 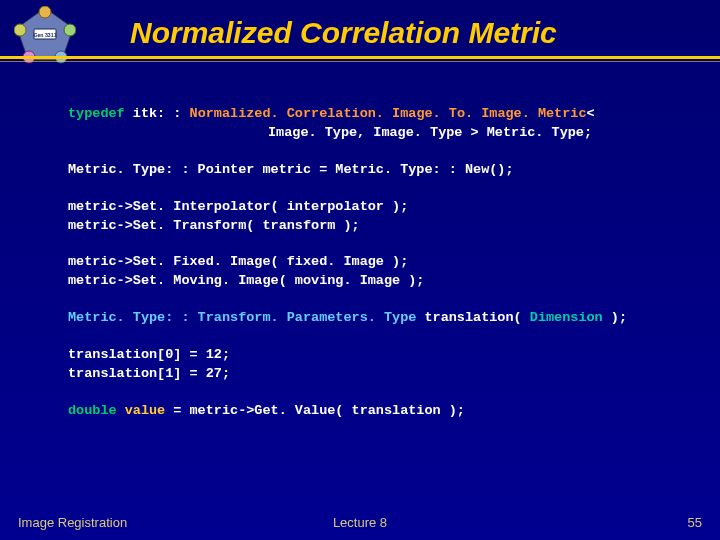 What do you see at coordinates (536, 132) in the screenshot?
I see `code-text: Metric. Type;` at bounding box center [536, 132].